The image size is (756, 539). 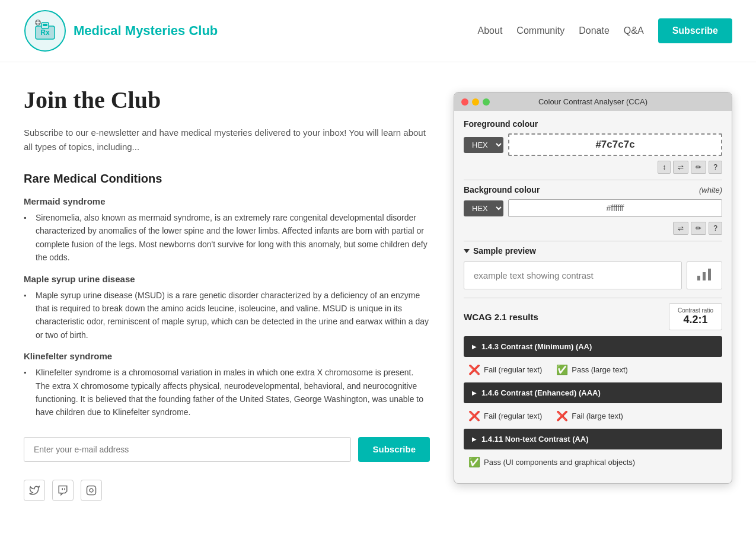 What do you see at coordinates (227, 393) in the screenshot?
I see `condition-desc-2: Klinefelter syndrome is a chromosomal va…` at bounding box center [227, 393].